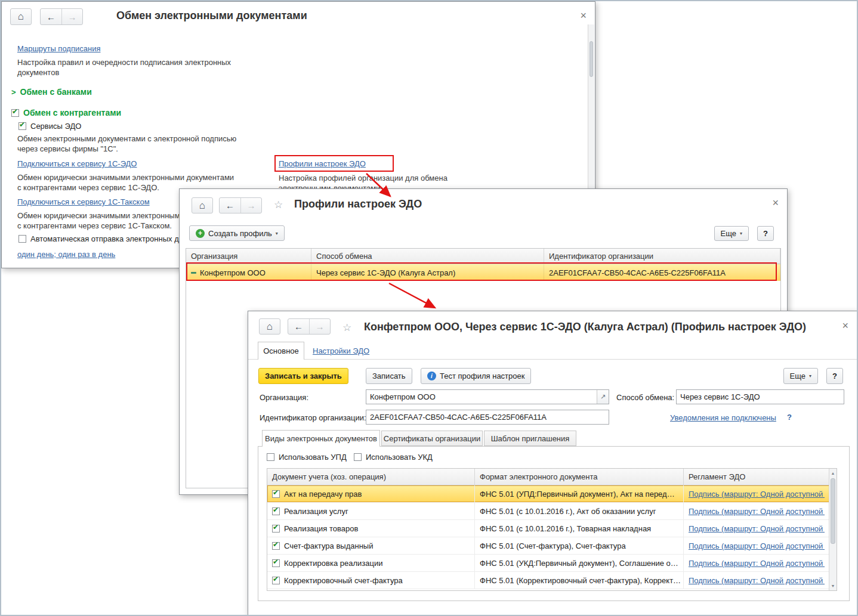  Describe the element at coordinates (549, 581) in the screenshot. I see `doc-row-korrektirovochnyj-schet: ✔ Корректировочный счет-фактура ФНС 5.01…` at that location.